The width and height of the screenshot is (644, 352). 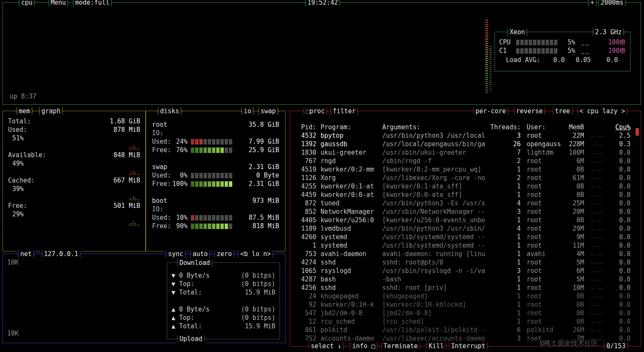 I want to click on proc-row: 1126 Xorg /usr/libexec/Xorg -core -no 2 …, so click(x=463, y=178).